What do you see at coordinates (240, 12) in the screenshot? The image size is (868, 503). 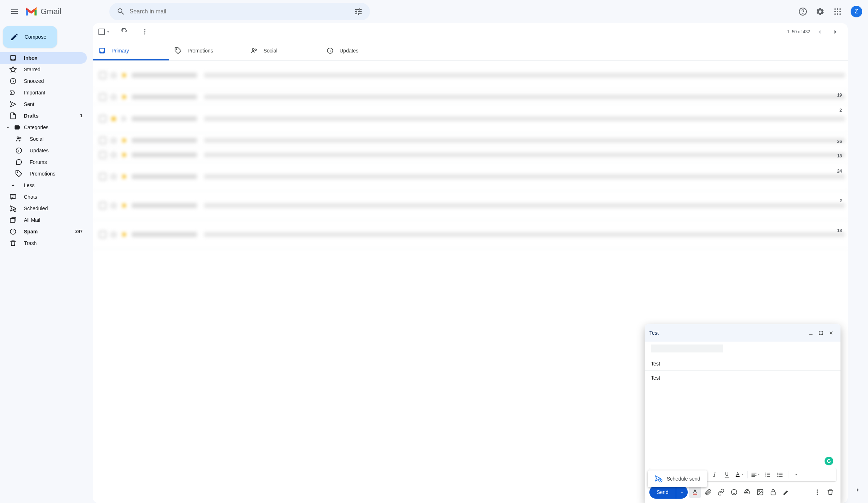 I see `search-bar` at bounding box center [240, 12].